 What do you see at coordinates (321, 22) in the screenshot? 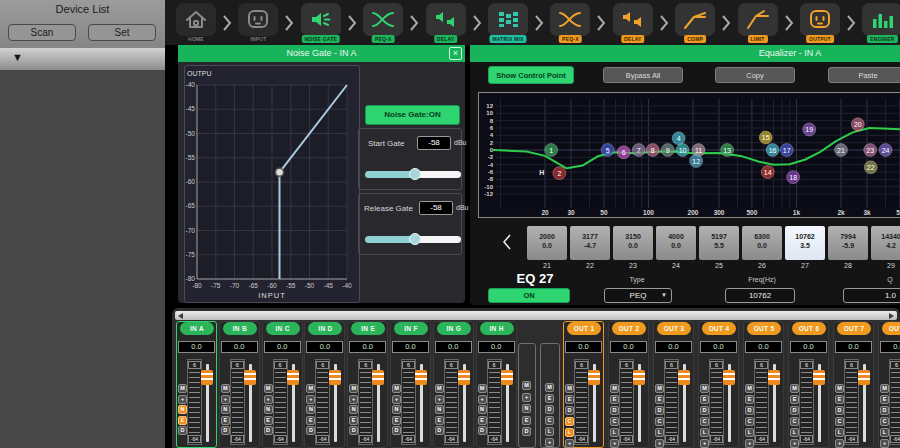
I see `toolbar-item-noise-gate: NOISE GATE` at bounding box center [321, 22].